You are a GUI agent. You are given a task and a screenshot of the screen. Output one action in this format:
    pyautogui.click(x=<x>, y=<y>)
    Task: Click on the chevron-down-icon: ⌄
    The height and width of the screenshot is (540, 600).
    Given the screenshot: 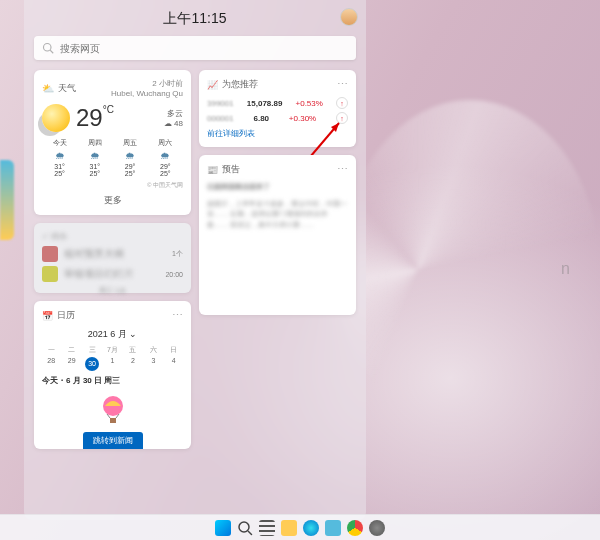 What is the action you would take?
    pyautogui.click(x=133, y=334)
    